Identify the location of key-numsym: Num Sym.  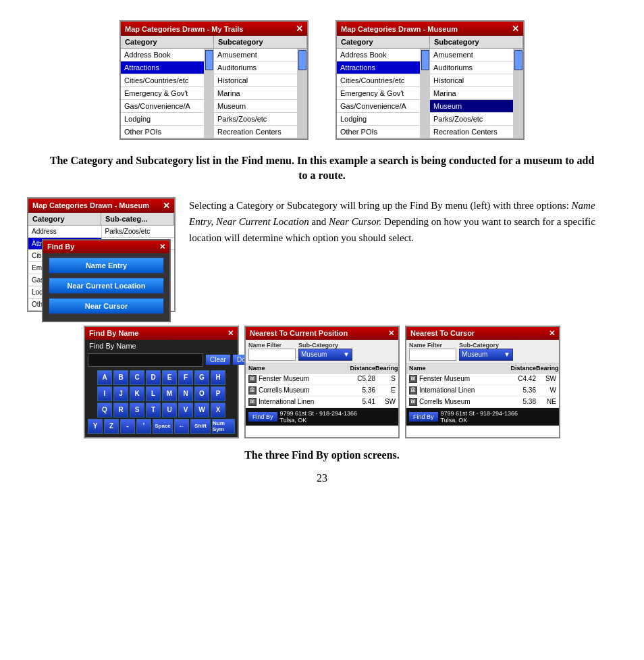
(223, 426).